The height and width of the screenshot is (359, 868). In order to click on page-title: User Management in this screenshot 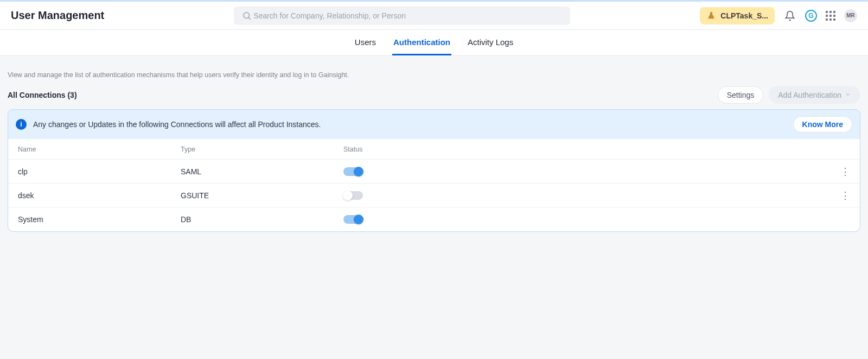, I will do `click(58, 15)`.